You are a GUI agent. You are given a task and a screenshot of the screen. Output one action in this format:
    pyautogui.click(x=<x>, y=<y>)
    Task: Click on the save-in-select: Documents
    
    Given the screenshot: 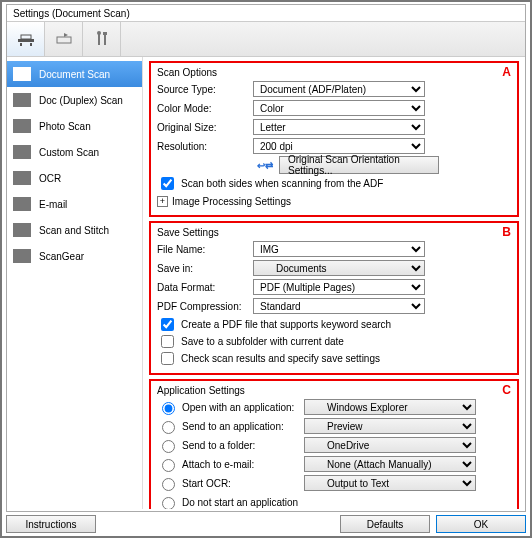 What is the action you would take?
    pyautogui.click(x=339, y=268)
    